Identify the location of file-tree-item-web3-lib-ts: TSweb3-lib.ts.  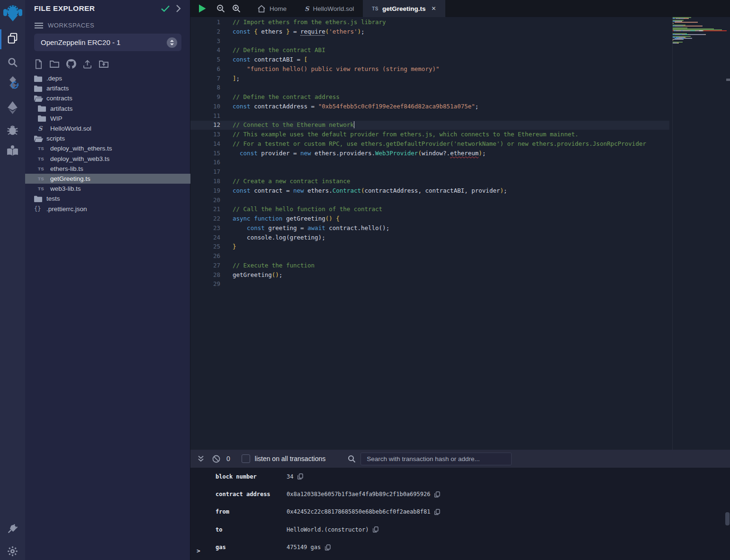
(108, 188).